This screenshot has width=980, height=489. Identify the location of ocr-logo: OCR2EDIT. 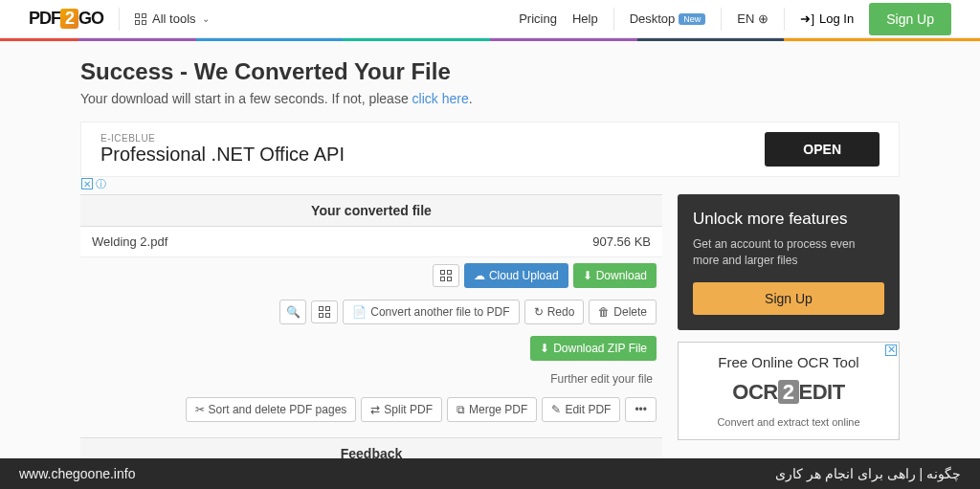
(789, 392).